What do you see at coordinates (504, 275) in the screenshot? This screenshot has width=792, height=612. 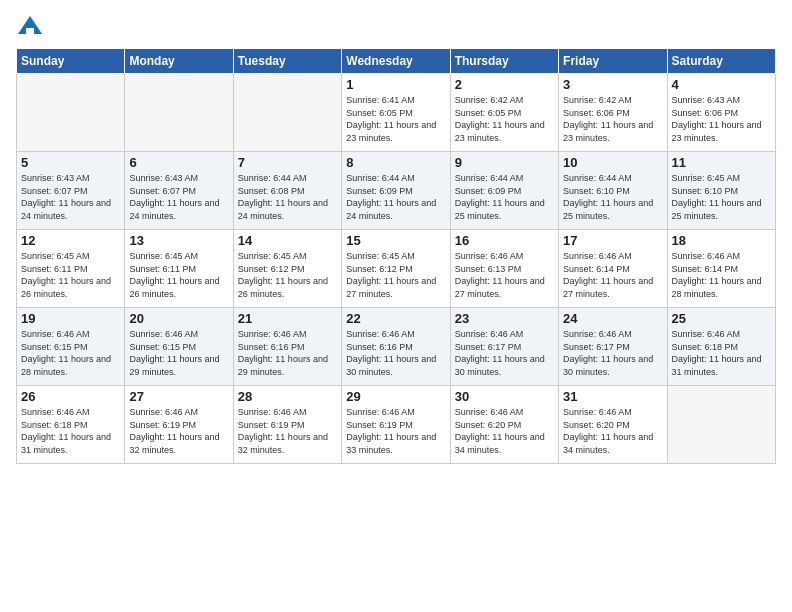 I see `day-info: Sunrise: 6:46 AMSunset: 6:13 PMDaylight:…` at bounding box center [504, 275].